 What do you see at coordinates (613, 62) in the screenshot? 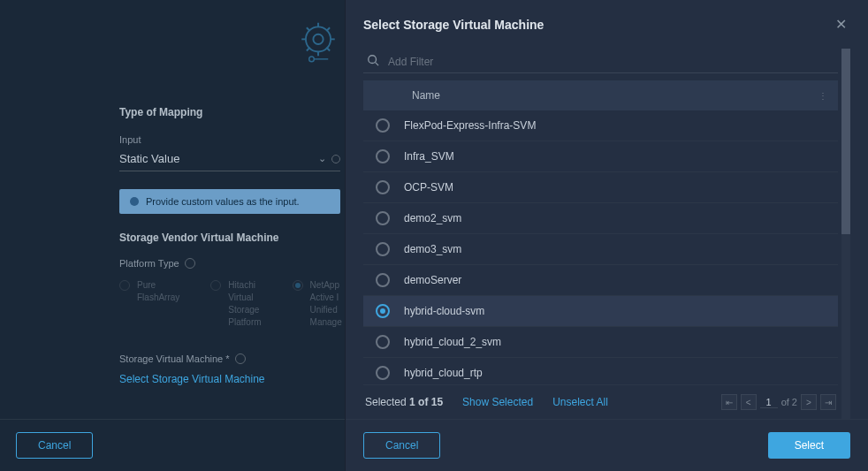
I see `filter-input` at bounding box center [613, 62].